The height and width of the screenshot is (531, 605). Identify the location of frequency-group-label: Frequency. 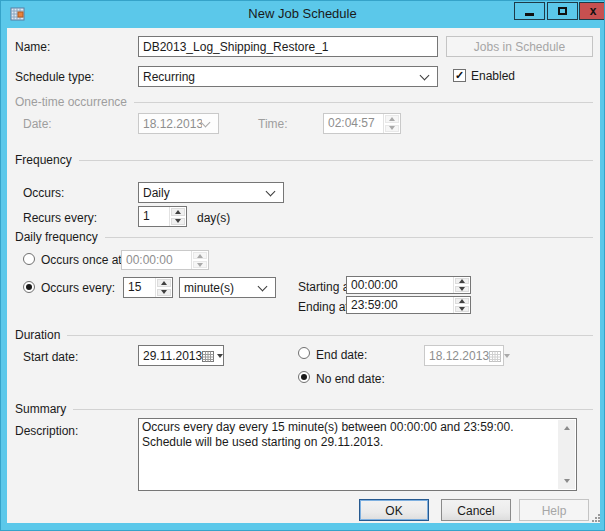
(44, 160).